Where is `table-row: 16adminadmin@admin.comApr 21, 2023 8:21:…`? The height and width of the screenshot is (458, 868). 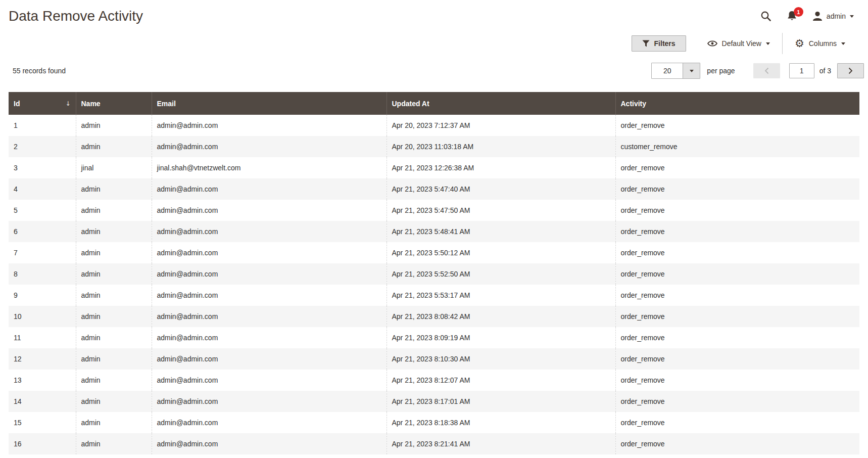
table-row: 16adminadmin@admin.comApr 21, 2023 8:21:… is located at coordinates (434, 444).